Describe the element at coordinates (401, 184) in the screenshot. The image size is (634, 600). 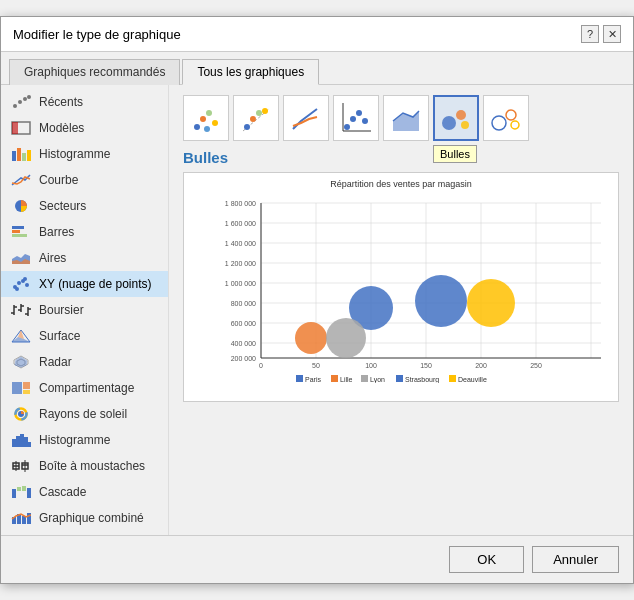
I see `chart-preview-title: Répartition des ventes par magasin` at that location.